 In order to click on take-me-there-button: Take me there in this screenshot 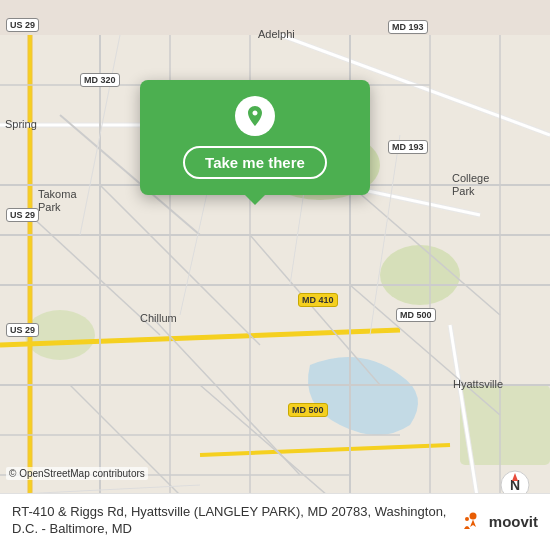, I will do `click(255, 162)`.